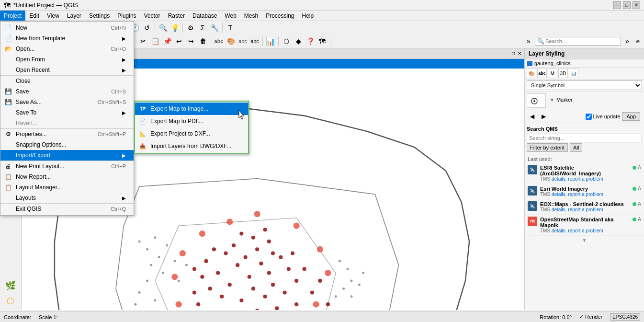 This screenshot has height=322, width=644. Describe the element at coordinates (584, 192) in the screenshot. I see `qms-item-esri-world: 🛰 Esri World Imagery TMS details, report…` at that location.